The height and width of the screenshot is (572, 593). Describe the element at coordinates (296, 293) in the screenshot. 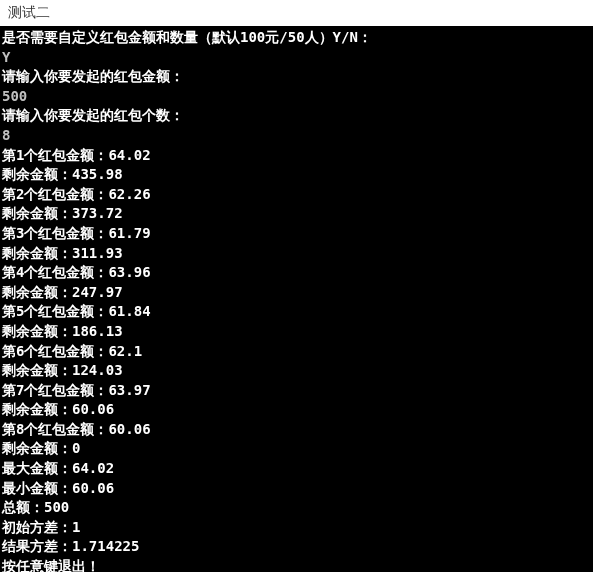

I see `console-output-line: 剩余金额：247.97` at that location.